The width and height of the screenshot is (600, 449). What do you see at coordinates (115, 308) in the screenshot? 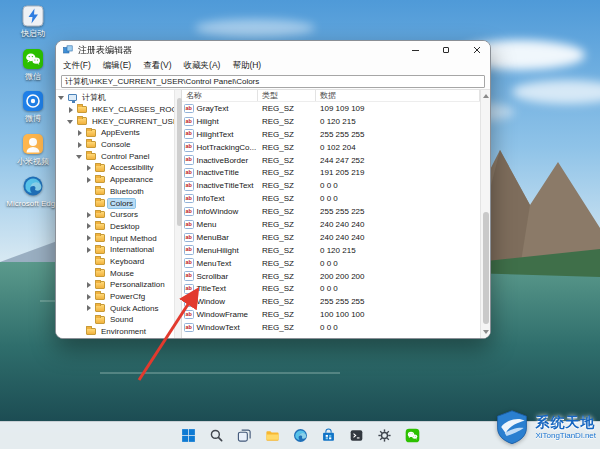
I see `tree-item-quick-actions: Quick Actions` at bounding box center [115, 308].